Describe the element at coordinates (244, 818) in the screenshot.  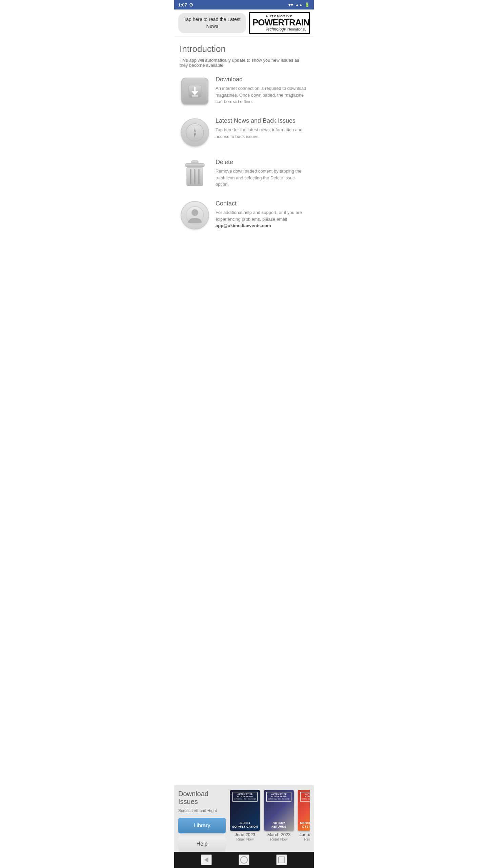
I see `bottom-section: Download Issues Scrolls Left and Right L…` at that location.